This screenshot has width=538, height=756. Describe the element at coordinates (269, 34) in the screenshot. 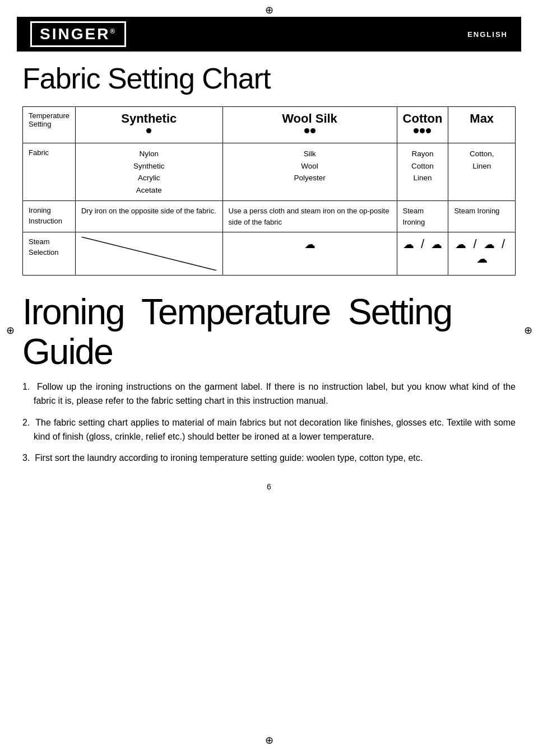

I see `header-bar: SINGER® ENGLISH` at that location.